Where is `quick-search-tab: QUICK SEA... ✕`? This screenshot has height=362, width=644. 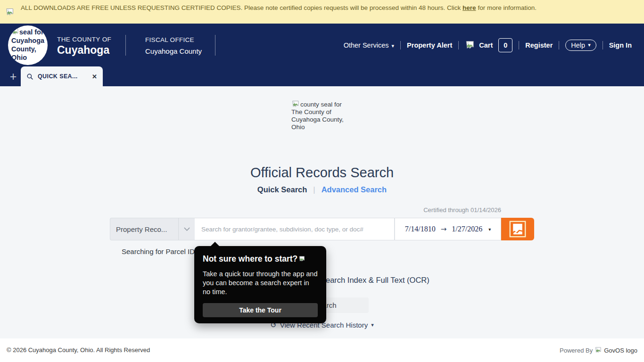 quick-search-tab: QUICK SEA... ✕ is located at coordinates (62, 76).